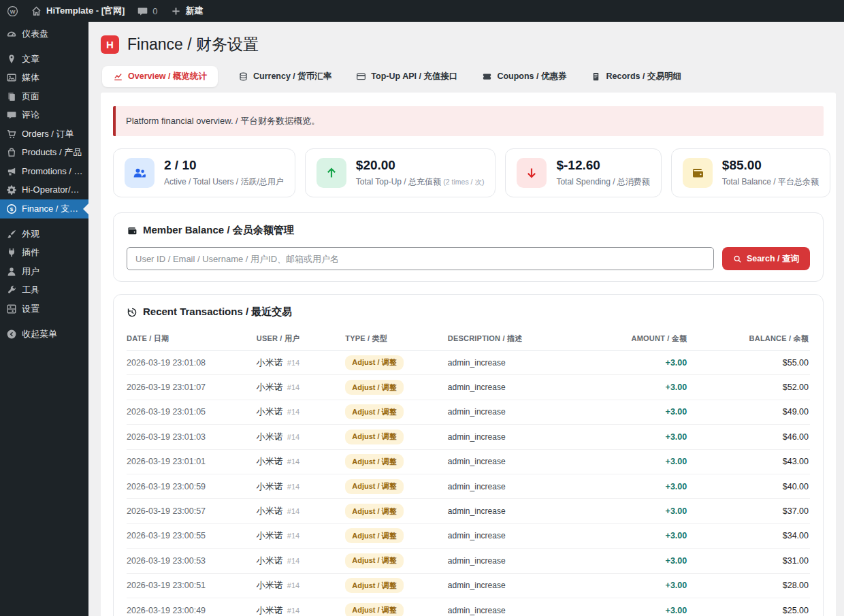  Describe the element at coordinates (193, 45) in the screenshot. I see `page-title: Finance / 财务设置` at that location.